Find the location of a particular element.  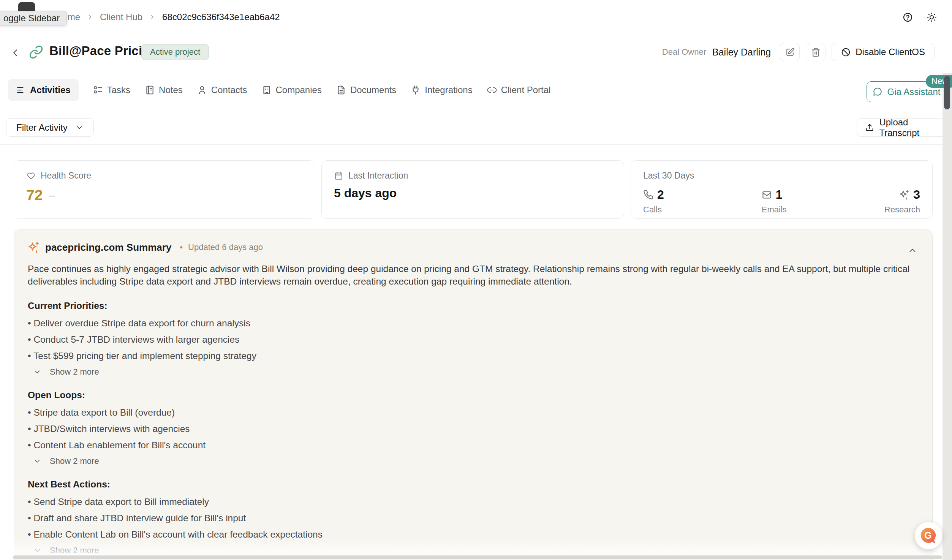

vertical-scrollbar-thumb is located at coordinates (947, 93).